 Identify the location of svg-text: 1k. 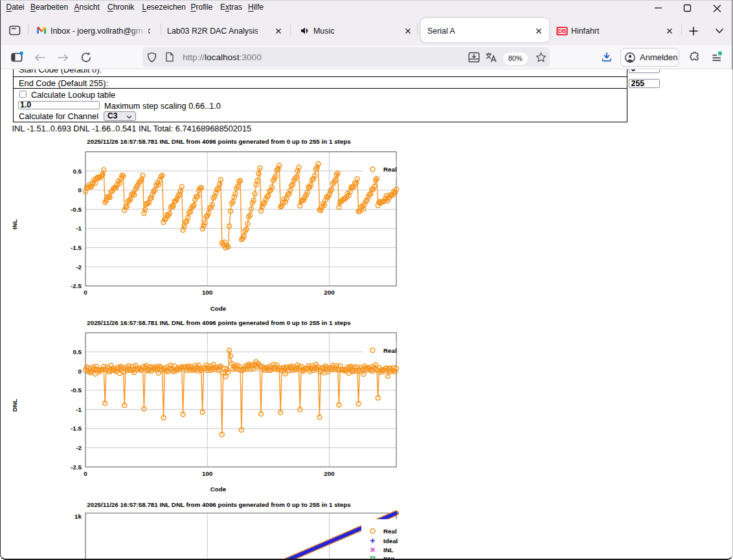
(78, 517).